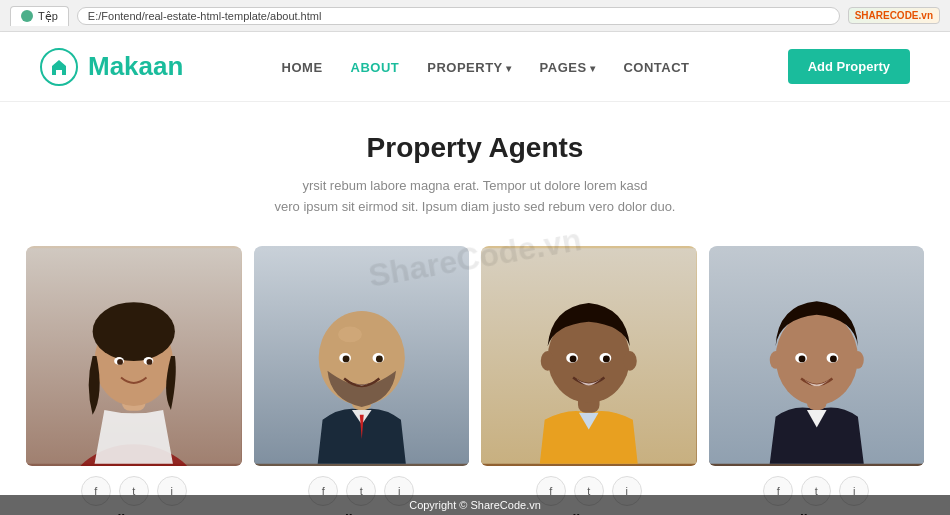 The image size is (950, 515). What do you see at coordinates (589, 380) in the screenshot?
I see `agent-card-3: f t i Full Name Designation` at bounding box center [589, 380].